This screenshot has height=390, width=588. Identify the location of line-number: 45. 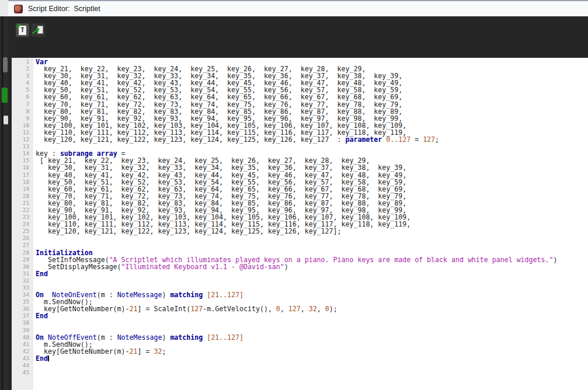
(22, 372).